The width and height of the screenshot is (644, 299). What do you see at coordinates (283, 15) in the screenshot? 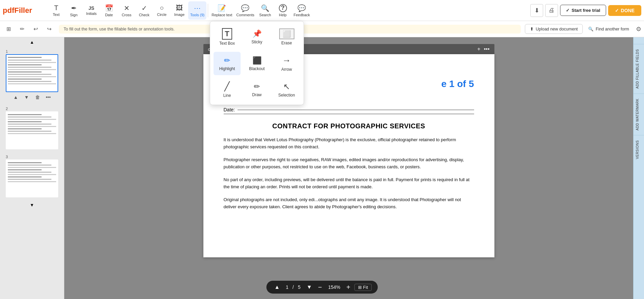
I see `help-label: Help` at bounding box center [283, 15].